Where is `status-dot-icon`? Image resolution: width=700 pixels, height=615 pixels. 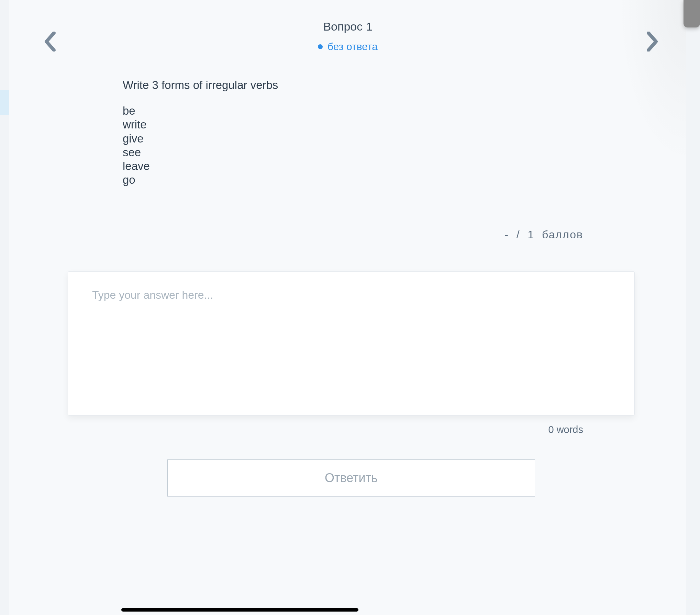
status-dot-icon is located at coordinates (320, 47).